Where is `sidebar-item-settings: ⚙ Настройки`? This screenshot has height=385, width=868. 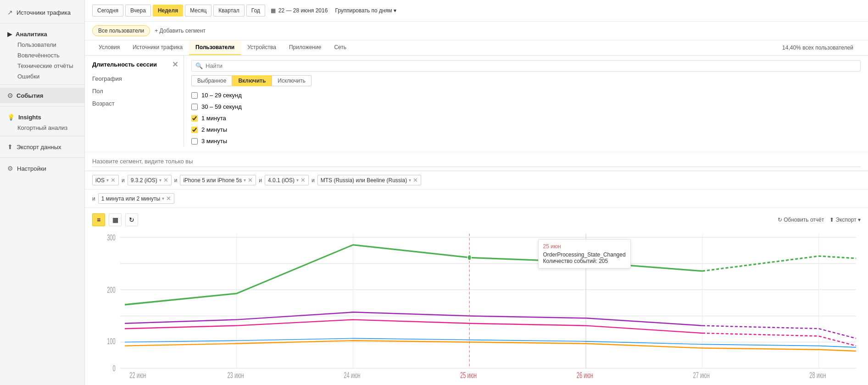 sidebar-item-settings: ⚙ Настройки is located at coordinates (42, 168).